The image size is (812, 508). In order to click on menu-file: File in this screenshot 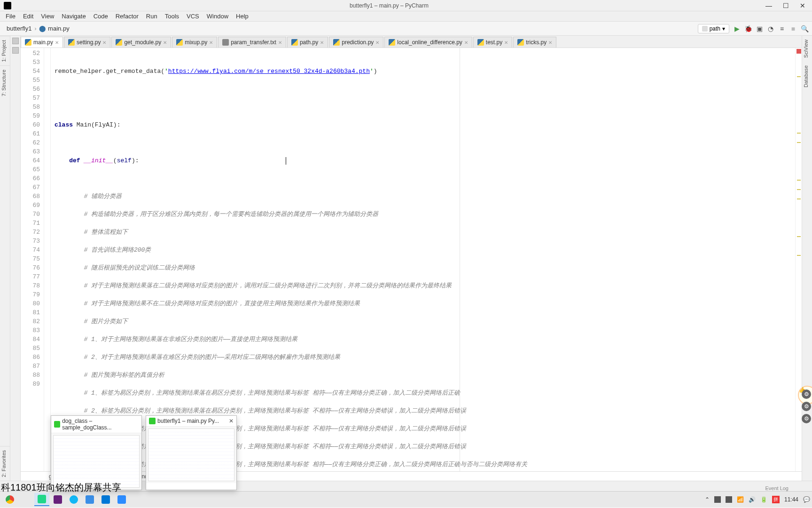, I will do `click(10, 16)`.